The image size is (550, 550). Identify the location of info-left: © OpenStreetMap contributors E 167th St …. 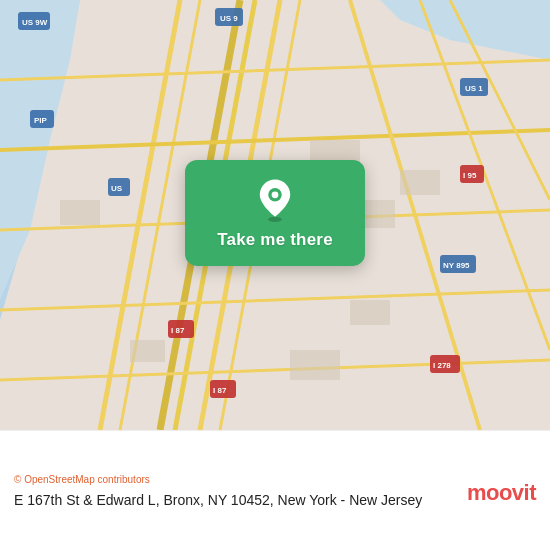
(236, 492).